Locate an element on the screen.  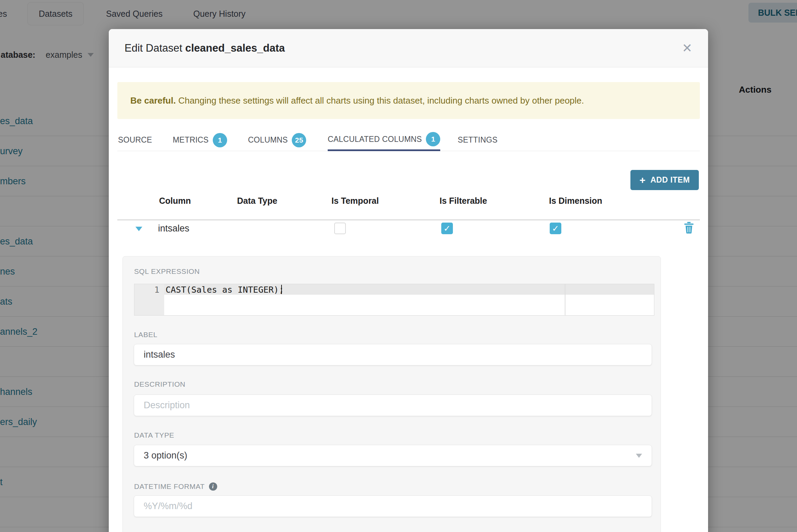
info-icon: i is located at coordinates (213, 487).